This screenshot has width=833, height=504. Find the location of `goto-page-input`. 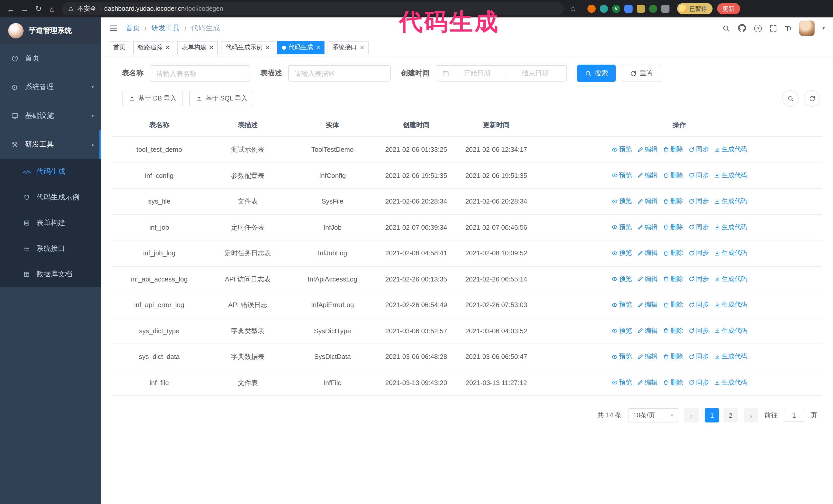

goto-page-input is located at coordinates (794, 415).